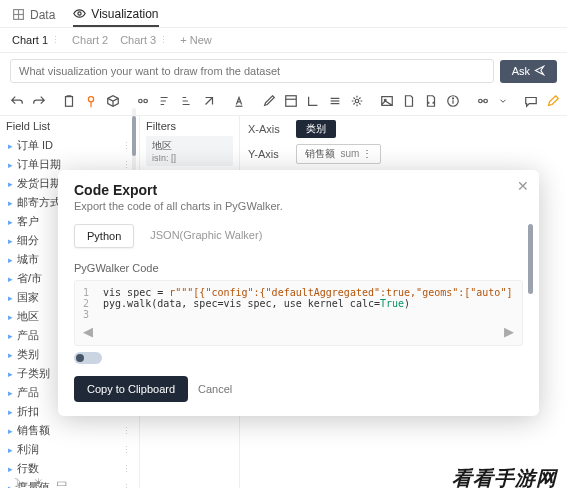 Image resolution: width=567 pixels, height=500 pixels. What do you see at coordinates (38, 483) in the screenshot?
I see `sun-icon: ☀` at bounding box center [38, 483].